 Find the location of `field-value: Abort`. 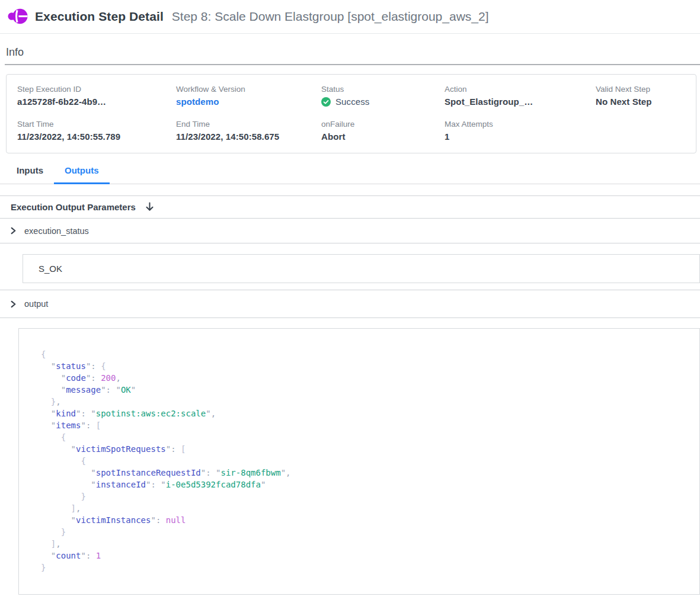

field-value: Abort is located at coordinates (383, 136).